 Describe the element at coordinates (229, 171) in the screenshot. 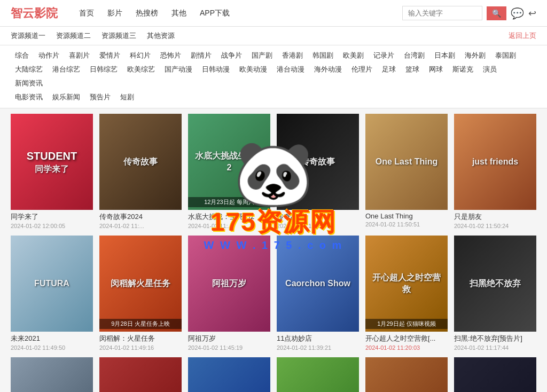

I see `movie-card: 水底大挑战生死门212月23日起 每周八水底大挑战：生死门22024-01-02…` at that location.